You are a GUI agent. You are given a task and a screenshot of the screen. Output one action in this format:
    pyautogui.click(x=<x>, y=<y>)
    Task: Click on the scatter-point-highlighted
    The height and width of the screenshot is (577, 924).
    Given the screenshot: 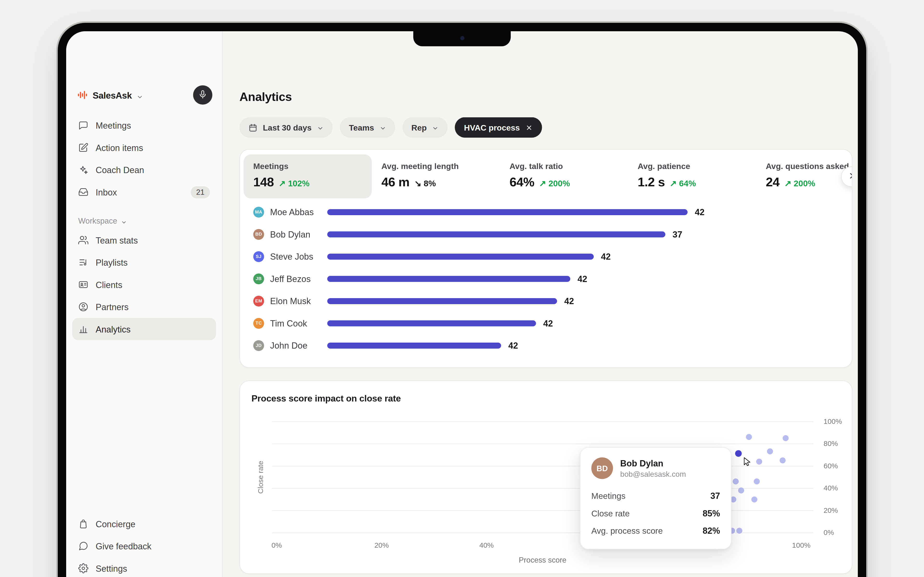 What is the action you would take?
    pyautogui.click(x=738, y=454)
    